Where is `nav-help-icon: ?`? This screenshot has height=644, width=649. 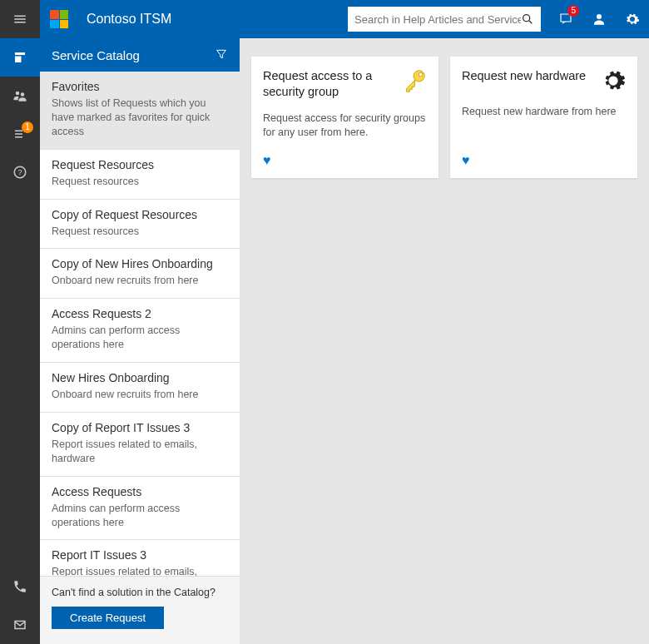
nav-help-icon: ? is located at coordinates (20, 172).